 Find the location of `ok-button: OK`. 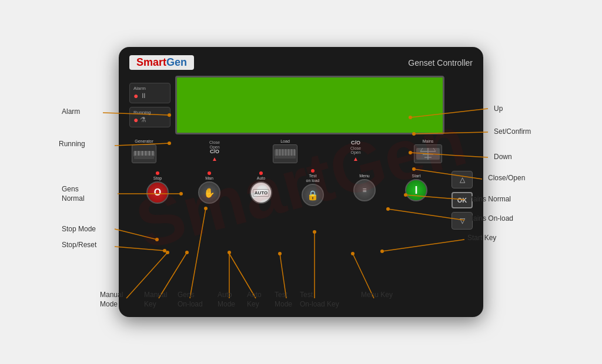

ok-button: OK is located at coordinates (462, 200).